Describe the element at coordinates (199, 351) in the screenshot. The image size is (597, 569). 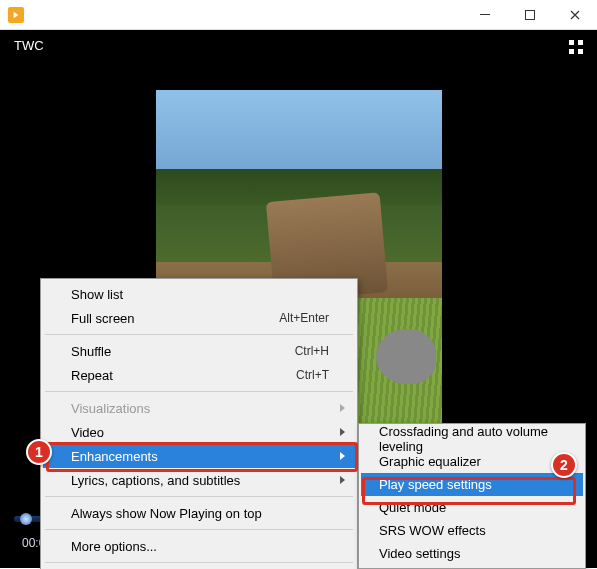
I see `menu-shuffle: ShuffleCtrl+H` at that location.